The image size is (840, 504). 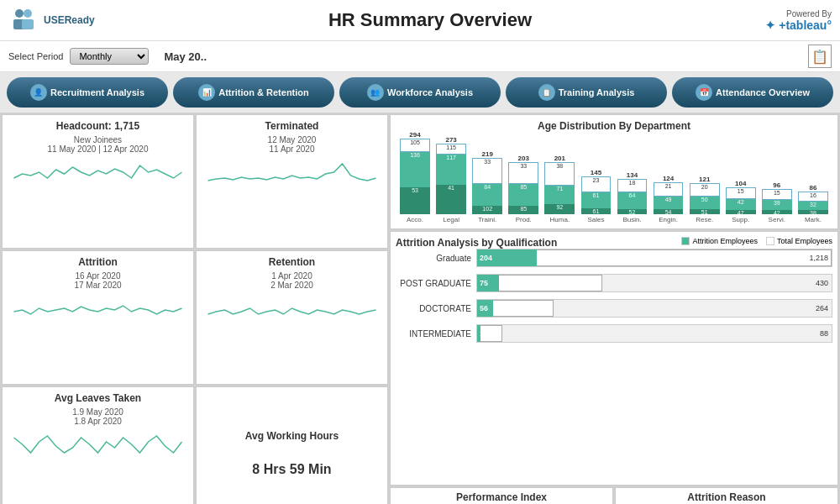 What do you see at coordinates (704, 180) in the screenshot?
I see `age-total-Rese.: 121` at bounding box center [704, 180].